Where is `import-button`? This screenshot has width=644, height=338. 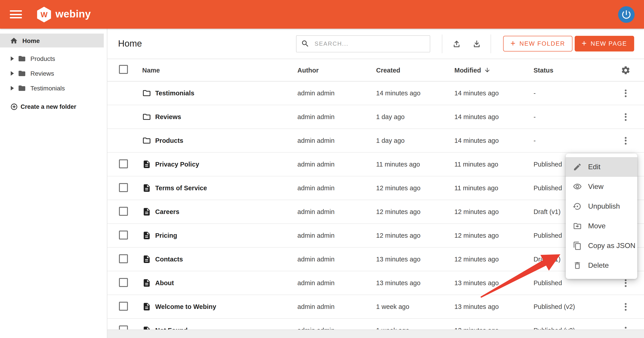 import-button is located at coordinates (456, 44).